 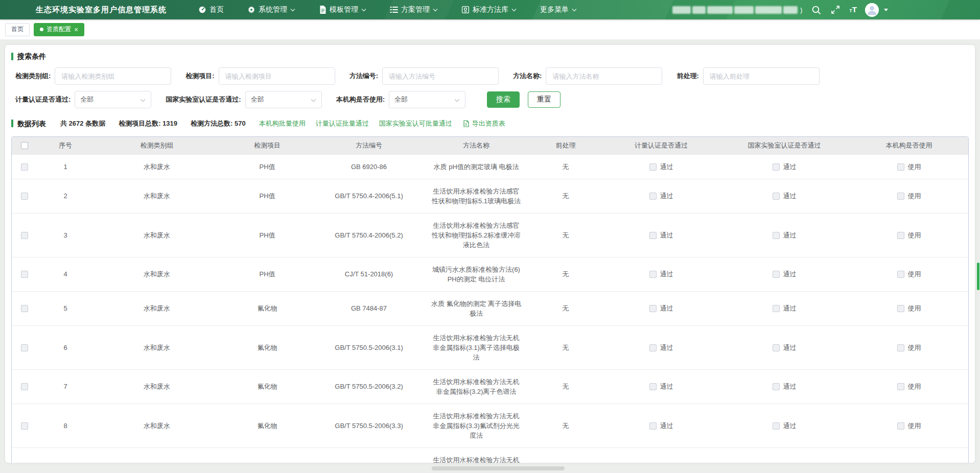 I want to click on tab-qualification-config: 资质配置 ×, so click(x=59, y=30).